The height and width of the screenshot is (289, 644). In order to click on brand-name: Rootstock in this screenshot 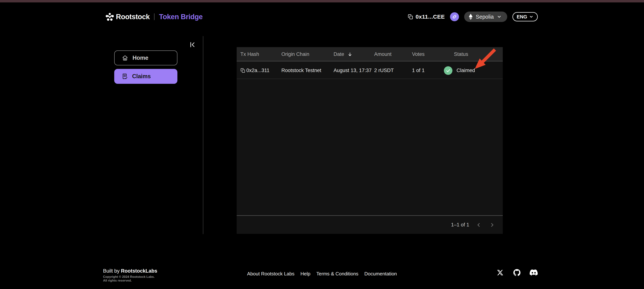, I will do `click(133, 17)`.